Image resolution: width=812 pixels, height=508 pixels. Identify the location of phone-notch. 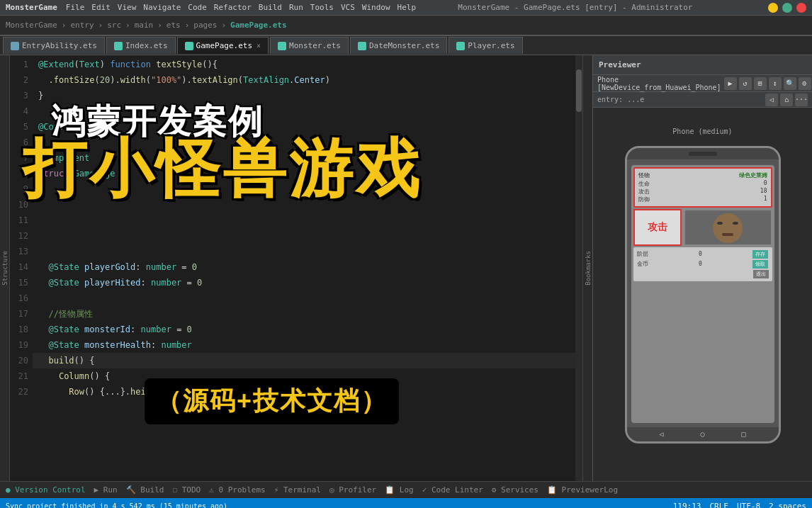
(703, 154).